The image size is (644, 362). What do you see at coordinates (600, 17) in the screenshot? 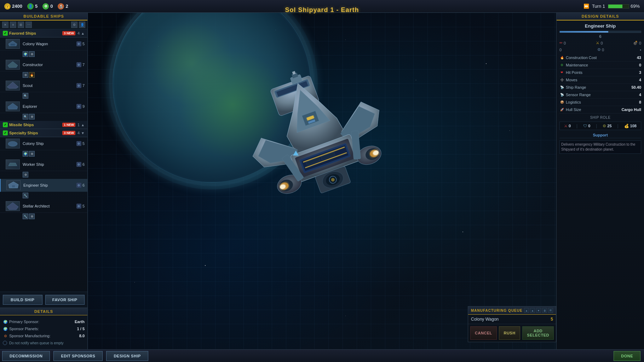
I see `design-details-header: Design Details` at bounding box center [600, 17].